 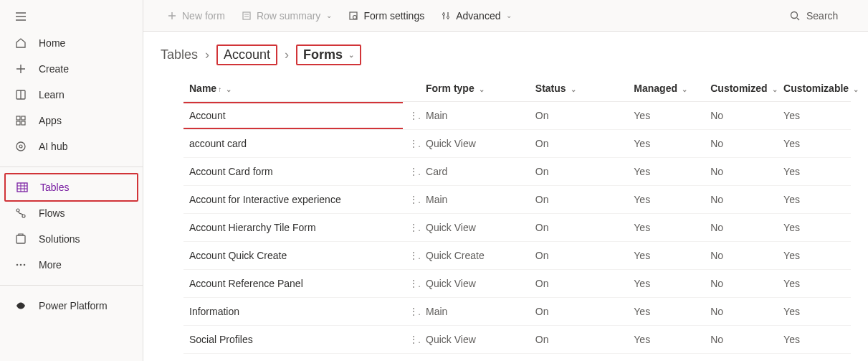 I want to click on hamburger-icon, so click(x=21, y=17).